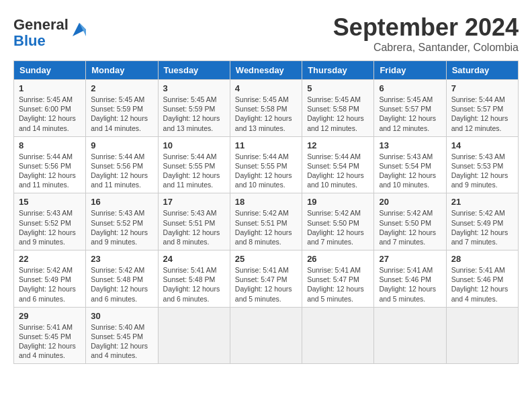 The image size is (532, 411). Describe the element at coordinates (410, 71) in the screenshot. I see `day-header-friday: Friday` at that location.